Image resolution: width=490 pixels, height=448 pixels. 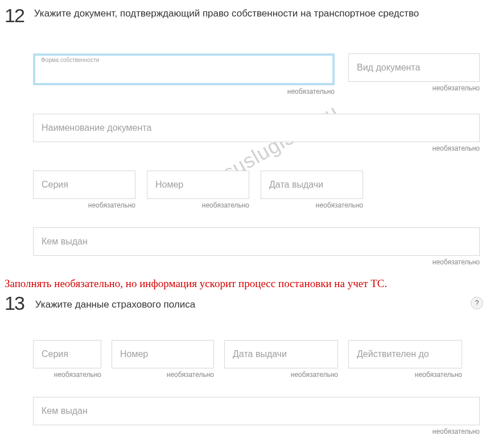 I want to click on row-ownership-doctype: Форма собственности необязательно необяз…, so click(x=256, y=74).